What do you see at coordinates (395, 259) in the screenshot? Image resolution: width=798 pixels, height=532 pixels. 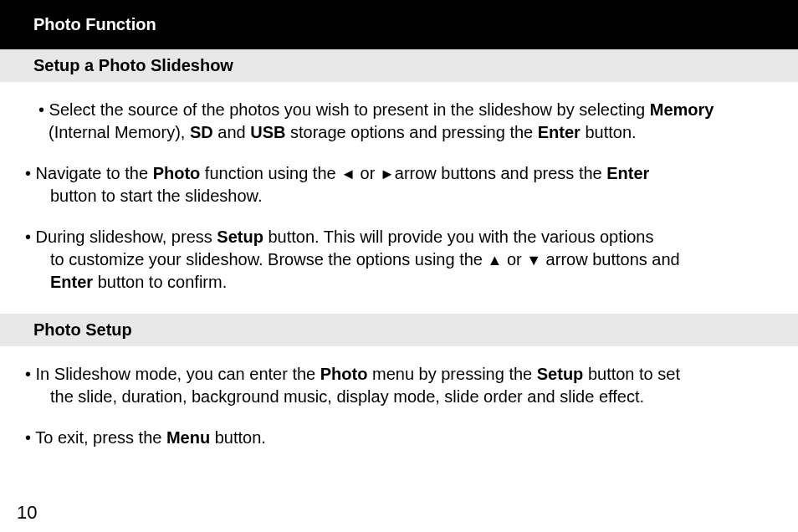 I see `bullet-item: • During slideshow, press Setup button. …` at bounding box center [395, 259].